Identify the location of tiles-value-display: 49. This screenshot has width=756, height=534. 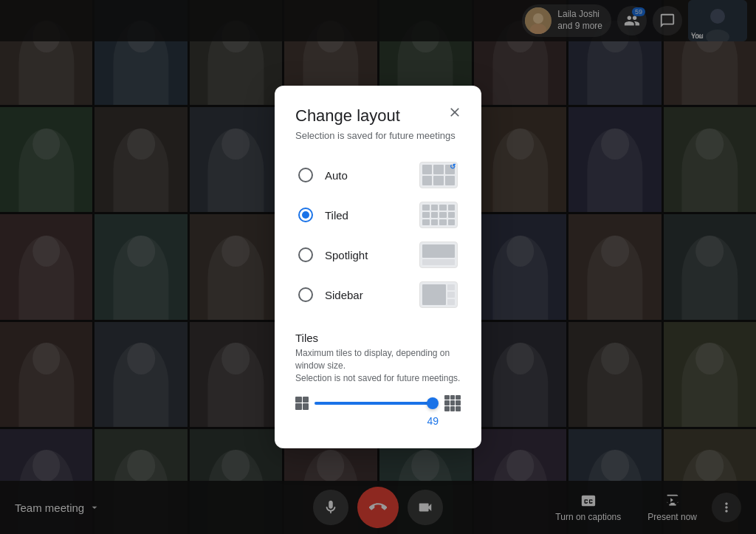
(433, 421).